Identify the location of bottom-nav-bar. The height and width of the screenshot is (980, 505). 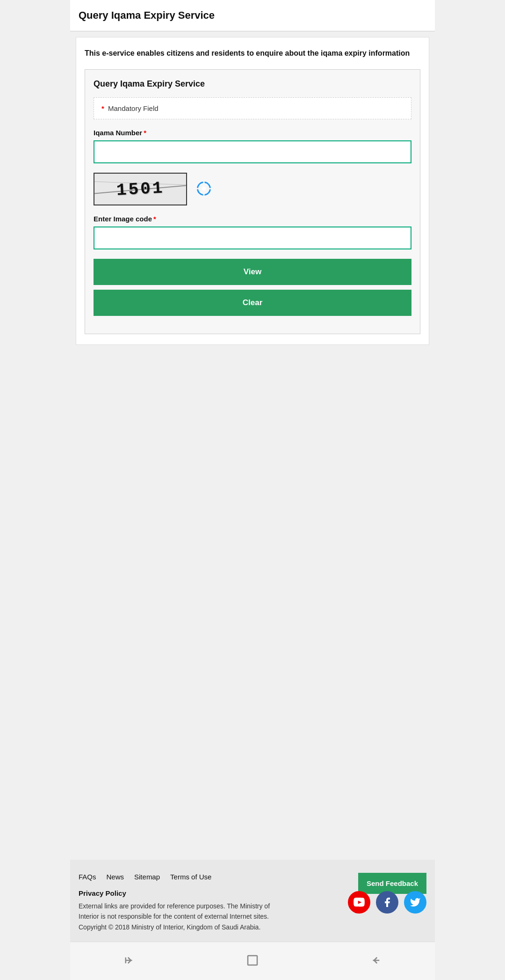
(252, 961).